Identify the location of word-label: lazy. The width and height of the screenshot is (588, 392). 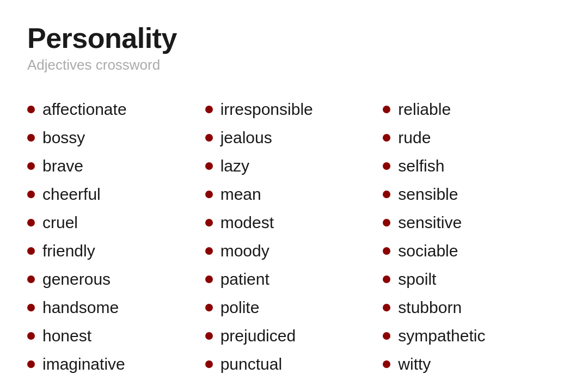
(235, 166).